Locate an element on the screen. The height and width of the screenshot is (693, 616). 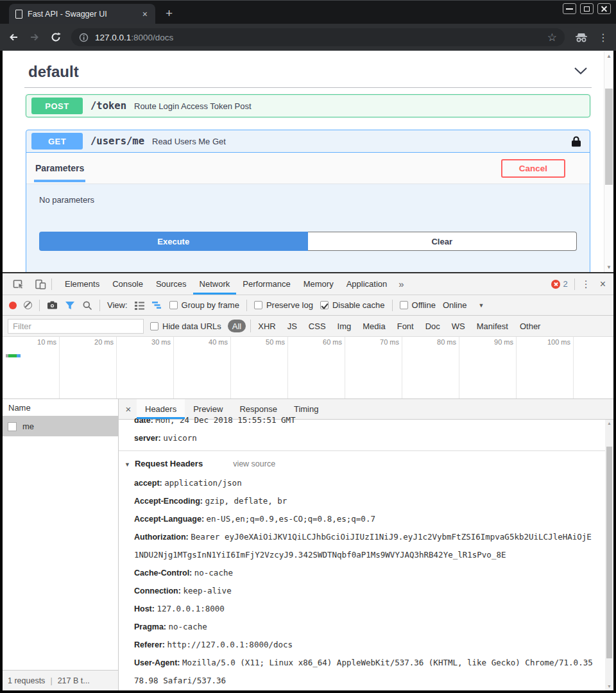
tab-close-icon: × is located at coordinates (145, 14).